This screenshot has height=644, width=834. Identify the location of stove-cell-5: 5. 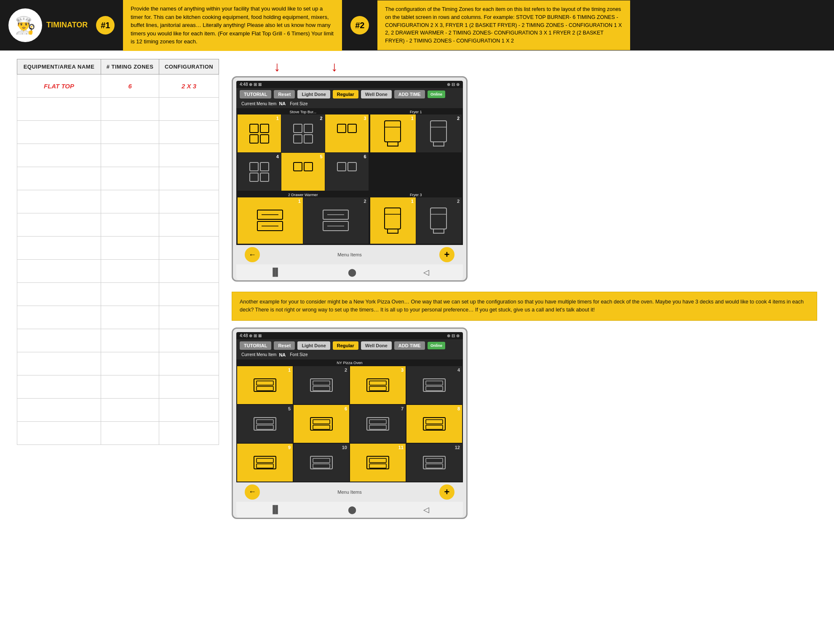
(303, 172).